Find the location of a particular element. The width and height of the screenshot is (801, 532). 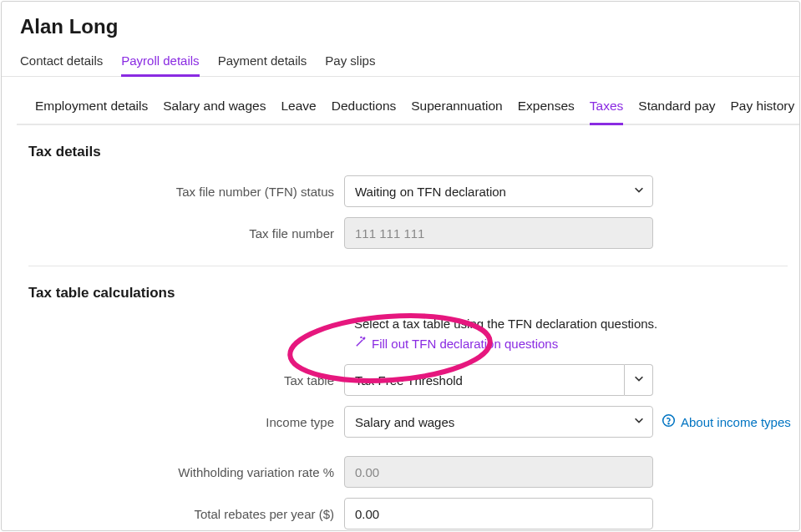

link-about-income-types: About income types is located at coordinates (727, 422).